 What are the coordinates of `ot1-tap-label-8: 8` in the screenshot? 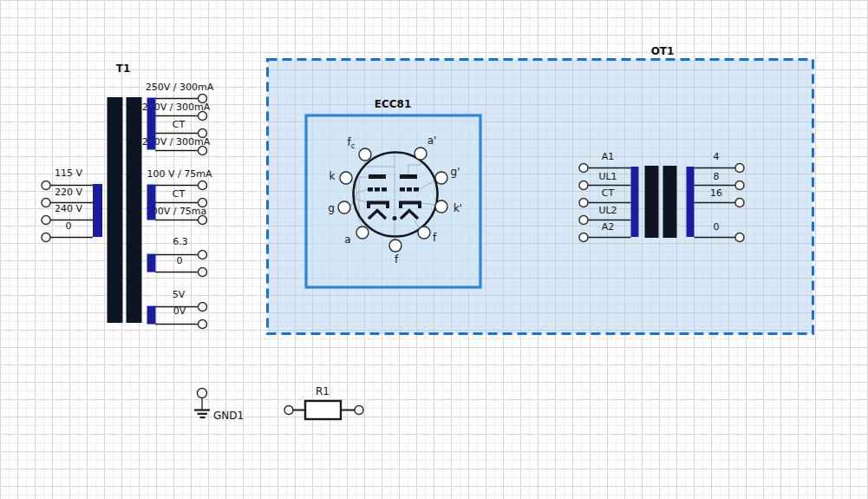 It's located at (716, 177).